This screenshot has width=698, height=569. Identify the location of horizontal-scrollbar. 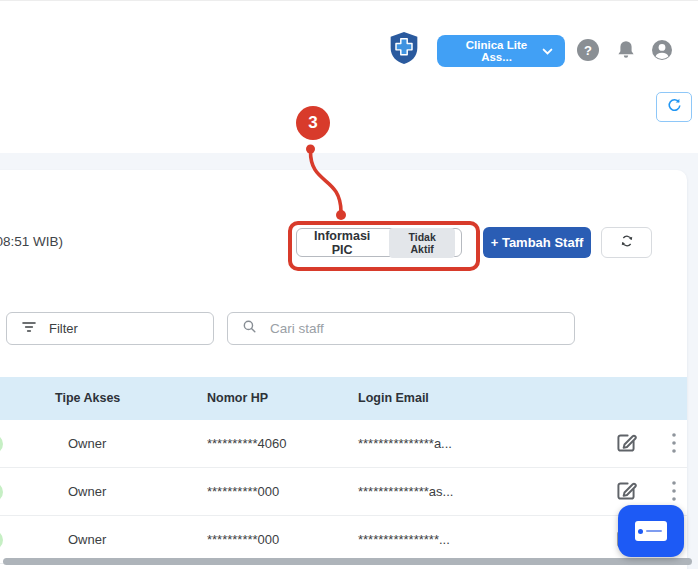
(348, 562).